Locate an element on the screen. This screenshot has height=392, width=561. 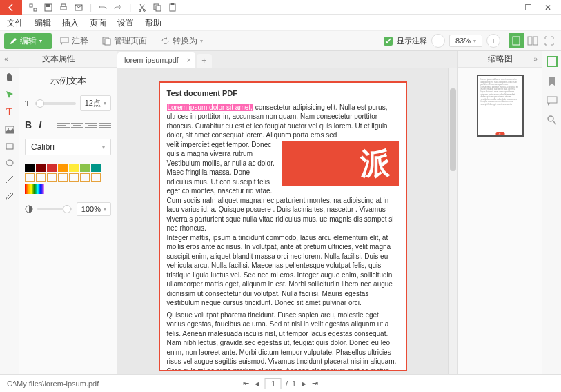
copy-icon is located at coordinates (157, 8).